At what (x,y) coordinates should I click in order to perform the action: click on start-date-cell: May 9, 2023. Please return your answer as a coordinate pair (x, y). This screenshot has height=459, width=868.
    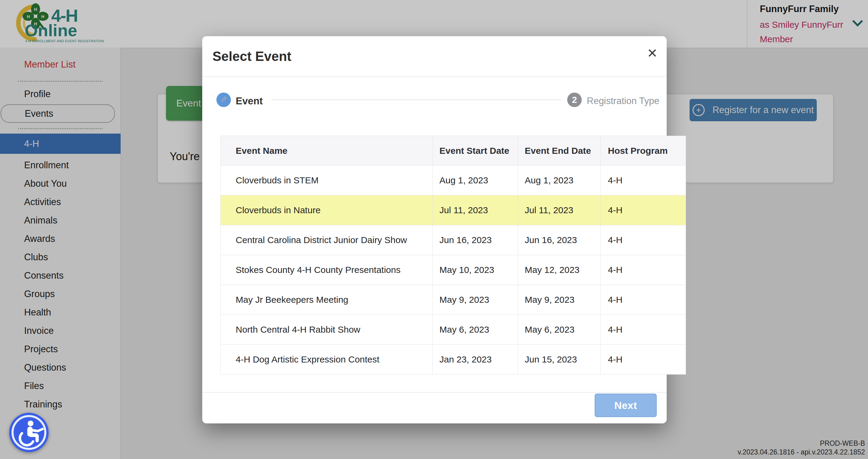
    Looking at the image, I should click on (475, 300).